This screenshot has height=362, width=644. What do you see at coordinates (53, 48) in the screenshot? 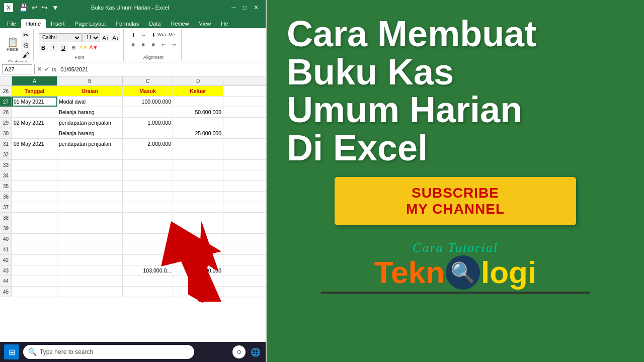
I see `italic-button: I` at bounding box center [53, 48].